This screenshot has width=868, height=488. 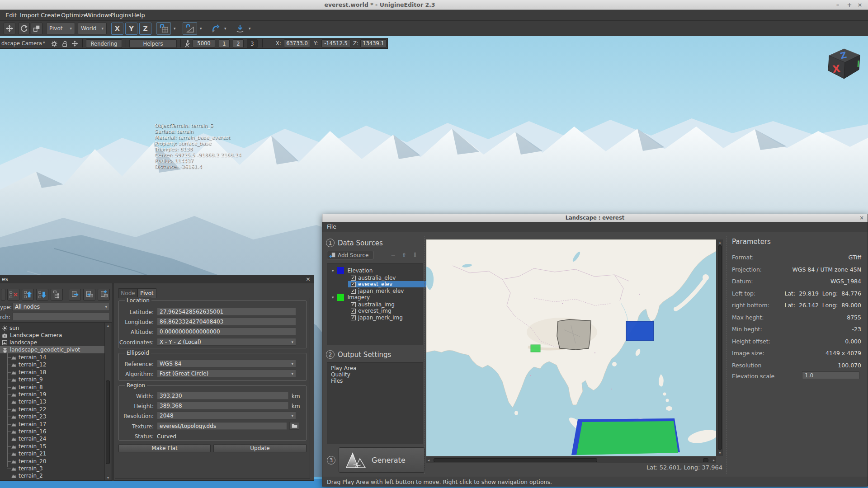 I want to click on move-tool-button, so click(x=9, y=28).